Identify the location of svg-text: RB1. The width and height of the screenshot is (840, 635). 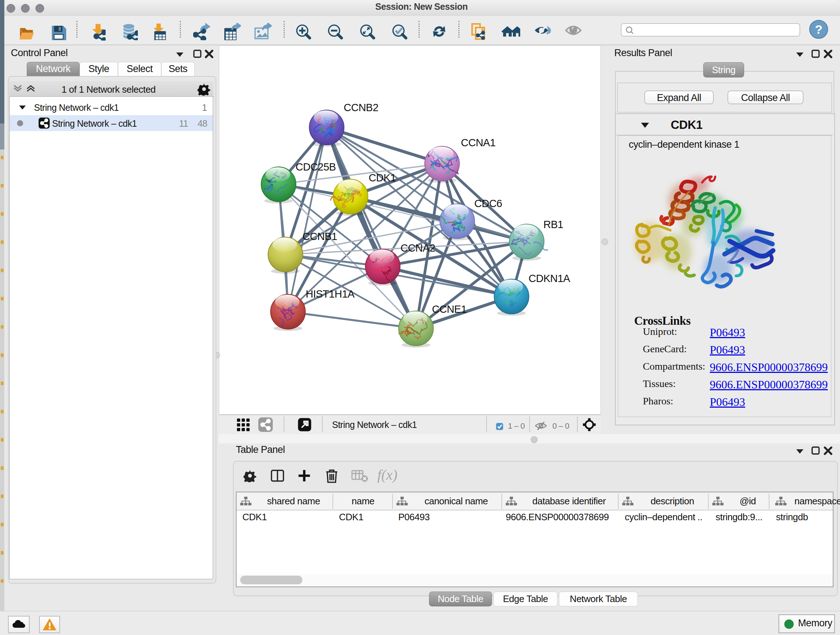
(553, 224).